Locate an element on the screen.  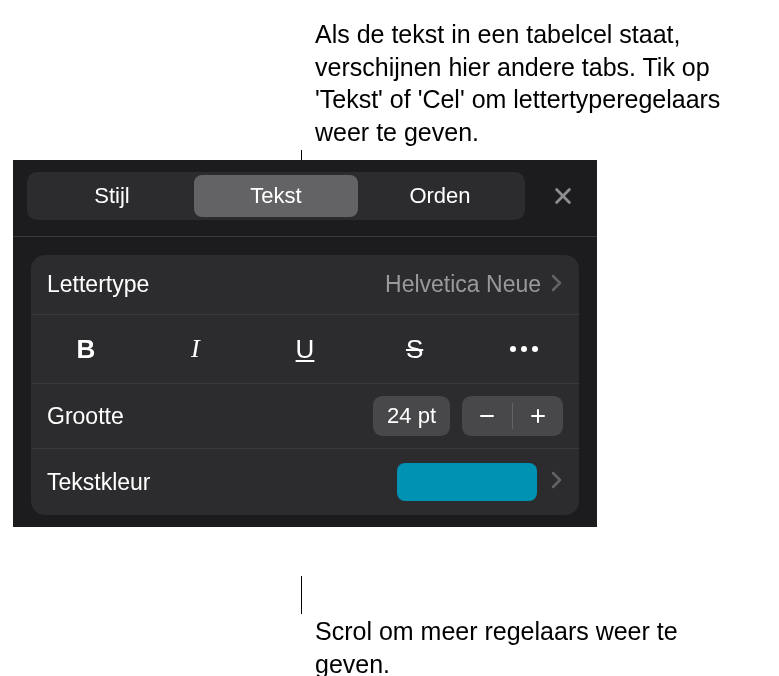
size-increase-button is located at coordinates (538, 416).